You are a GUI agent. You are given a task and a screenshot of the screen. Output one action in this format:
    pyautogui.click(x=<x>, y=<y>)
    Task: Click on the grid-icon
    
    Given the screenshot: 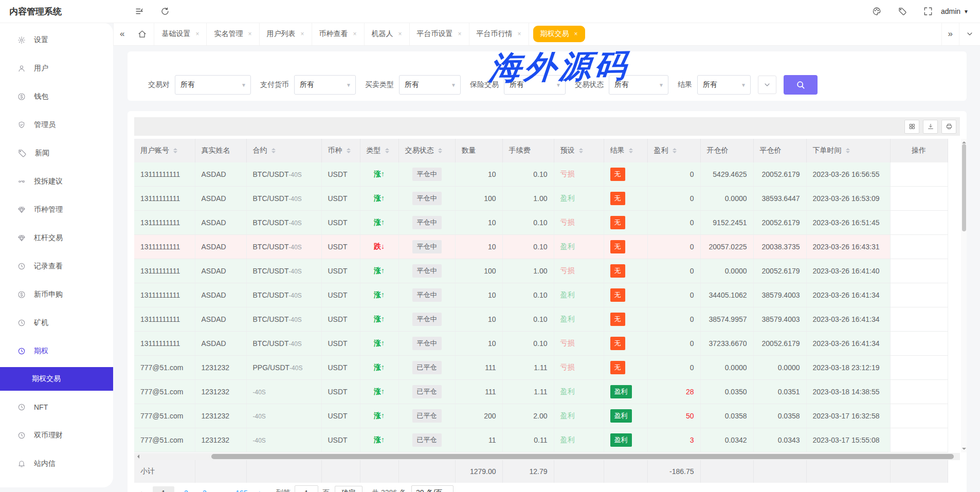 What is the action you would take?
    pyautogui.click(x=912, y=126)
    